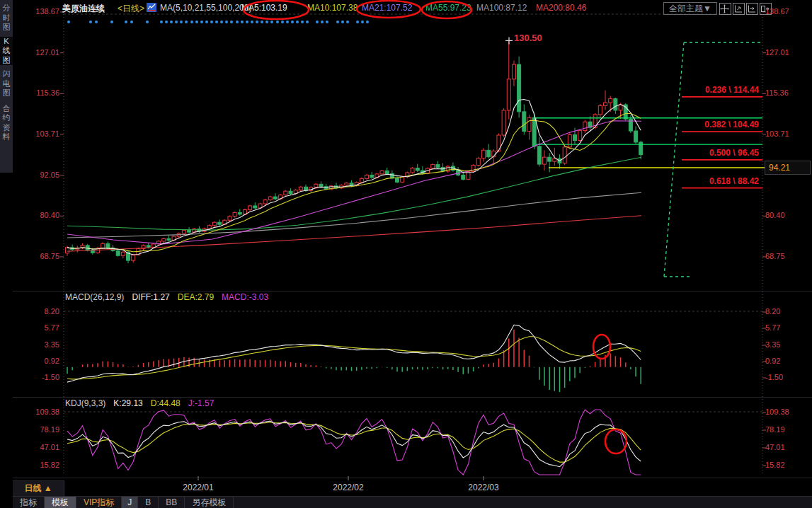 This screenshot has height=508, width=812. What do you see at coordinates (85, 403) in the screenshot?
I see `kdj-params-label: KDJ(9,3,3)` at bounding box center [85, 403].